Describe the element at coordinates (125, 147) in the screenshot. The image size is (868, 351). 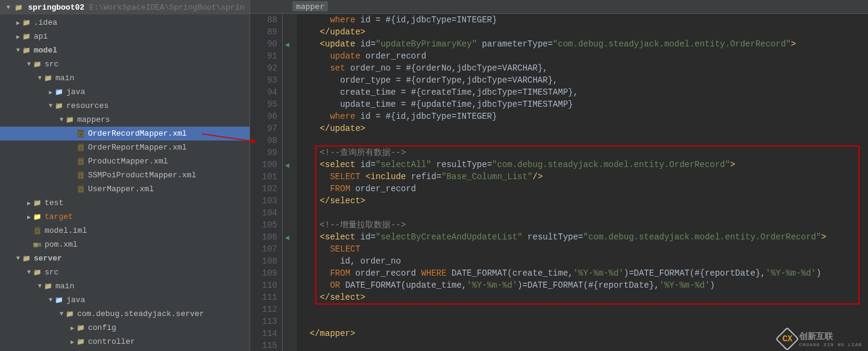
I see `tree-item: OrderReportMapper.xml` at that location.